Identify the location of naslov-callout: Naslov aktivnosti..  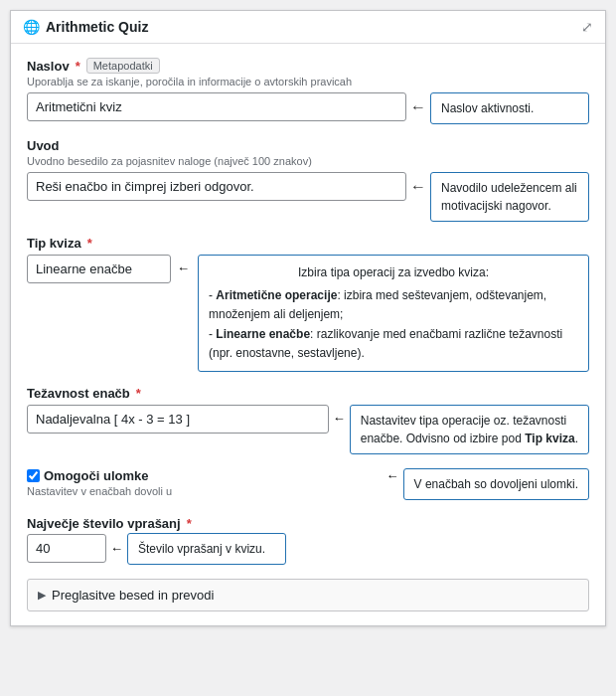
(510, 108).